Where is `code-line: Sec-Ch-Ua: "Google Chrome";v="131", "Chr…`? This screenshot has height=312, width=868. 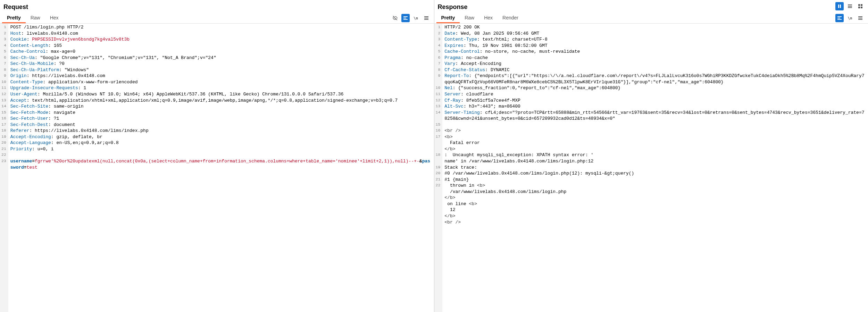 code-line: Sec-Ch-Ua: "Google Chrome";v="131", "Chr… is located at coordinates (221, 58).